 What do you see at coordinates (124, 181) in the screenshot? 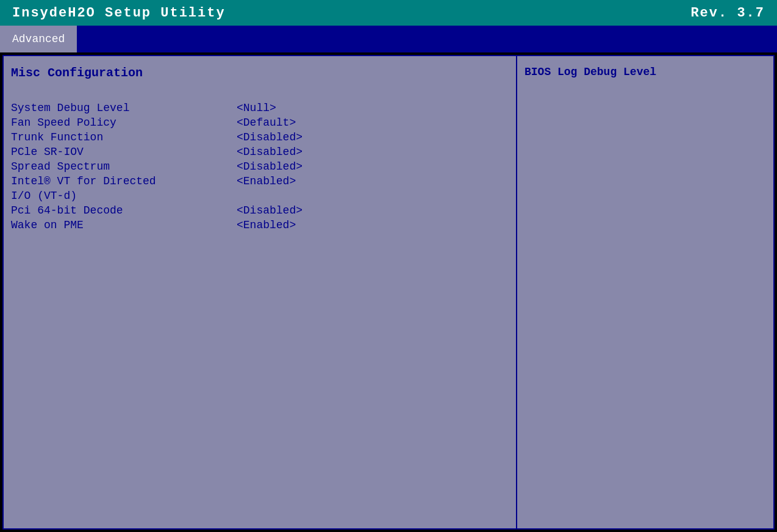
I see `label-intel-vt: Intel® VT for Directed` at bounding box center [124, 181].